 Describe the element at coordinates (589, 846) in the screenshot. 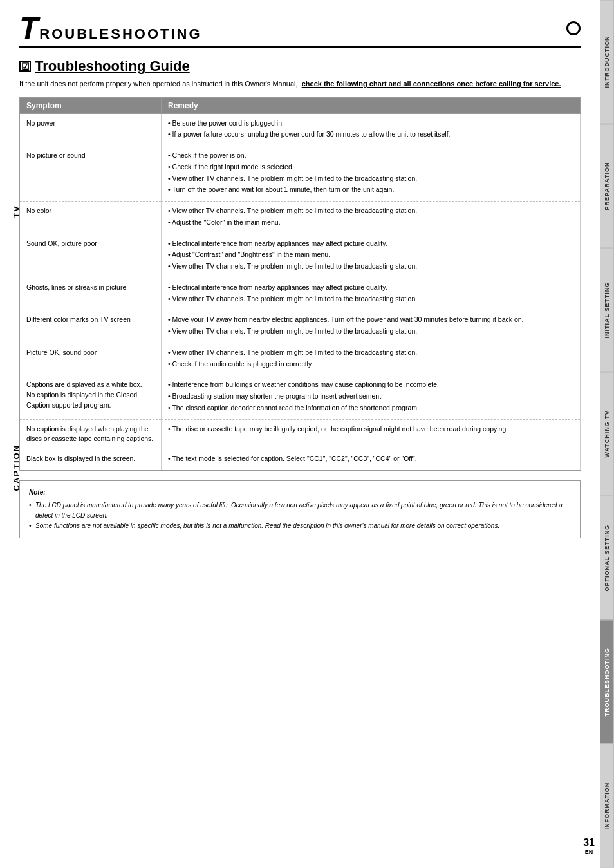

I see `page-number-block: 31 EN` at that location.